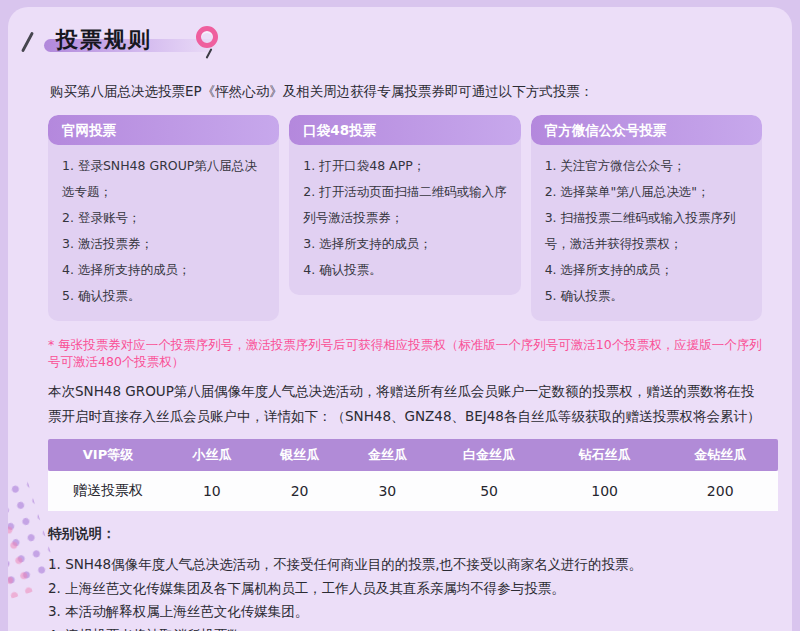 The height and width of the screenshot is (631, 800). Describe the element at coordinates (646, 218) in the screenshot. I see `card-wechat: 官方微信公众号投票 1. 关注官方微信公众号； 2. 选择菜单"第八届总决选"；…` at that location.